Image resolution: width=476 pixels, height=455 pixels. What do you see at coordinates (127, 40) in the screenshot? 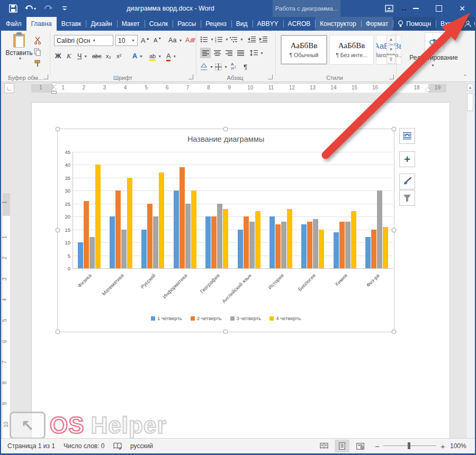
I see `font-size-combo: 10▼` at bounding box center [127, 40].